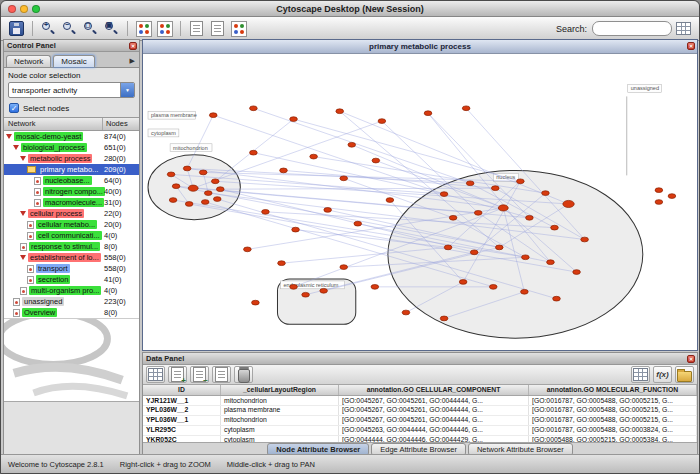  What do you see at coordinates (420, 431) in the screenshot?
I see `table-row: YLR295Ccytoplasm[GO:0045263, GO:0044444,…` at bounding box center [420, 431].